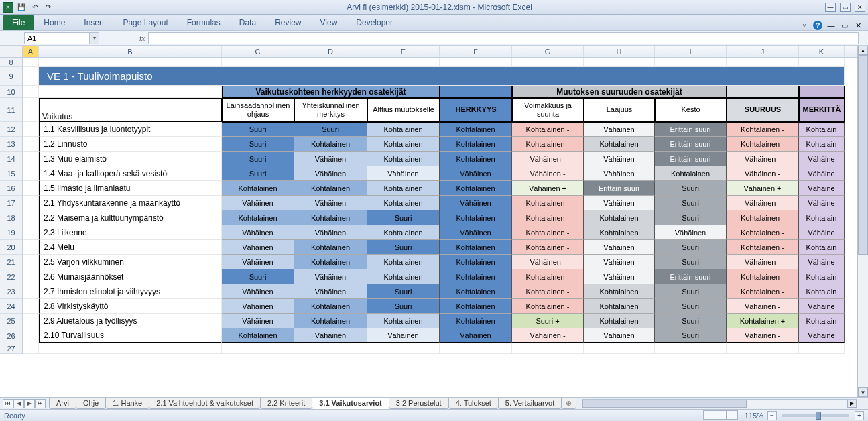 This screenshot has width=868, height=421. I want to click on cell-c: Kohtalainen, so click(258, 218).